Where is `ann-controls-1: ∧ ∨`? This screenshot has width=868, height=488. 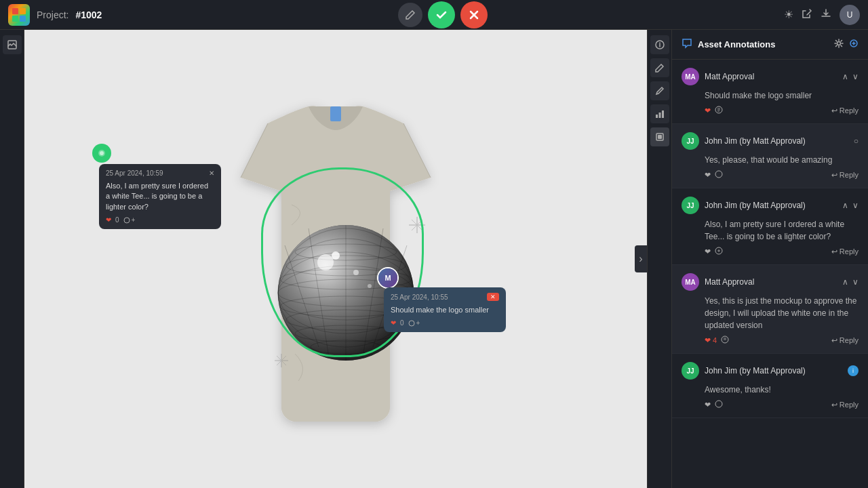 ann-controls-1: ∧ ∨ is located at coordinates (850, 77).